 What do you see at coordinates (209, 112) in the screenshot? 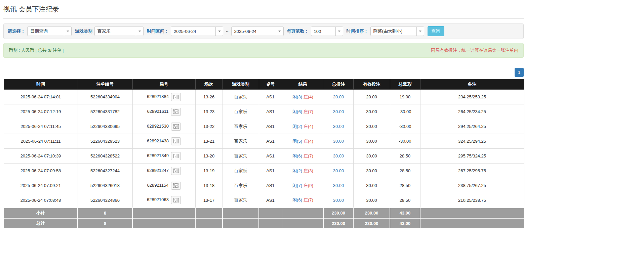
I see `cell-session: 13-23` at bounding box center [209, 112].